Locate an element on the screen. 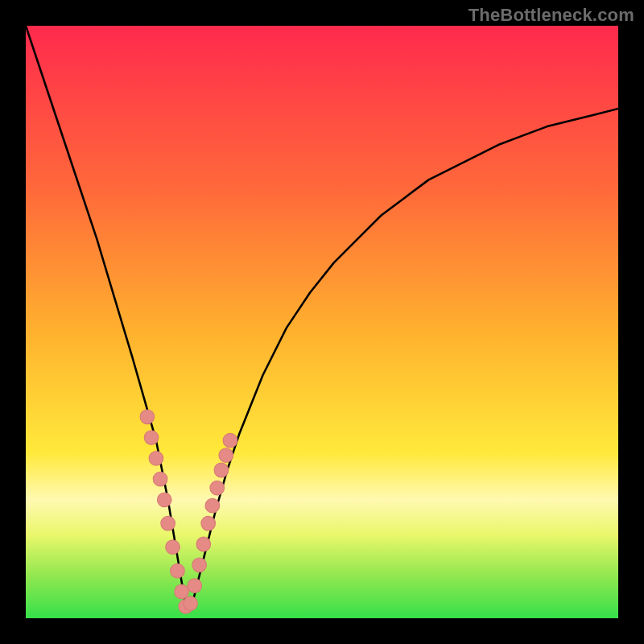 The height and width of the screenshot is (644, 644). watermark-text: TheBottleneck.com is located at coordinates (551, 15).